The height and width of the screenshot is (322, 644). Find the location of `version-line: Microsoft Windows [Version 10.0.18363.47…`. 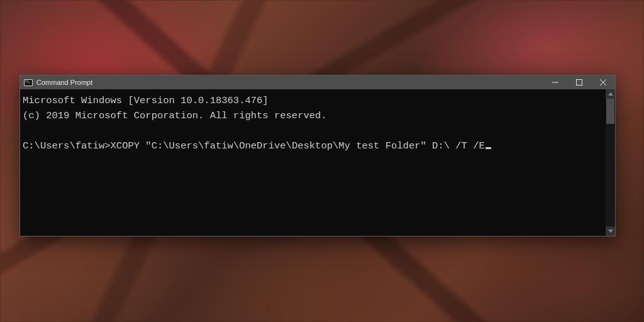

version-line: Microsoft Windows [Version 10.0.18363.47… is located at coordinates (146, 101).